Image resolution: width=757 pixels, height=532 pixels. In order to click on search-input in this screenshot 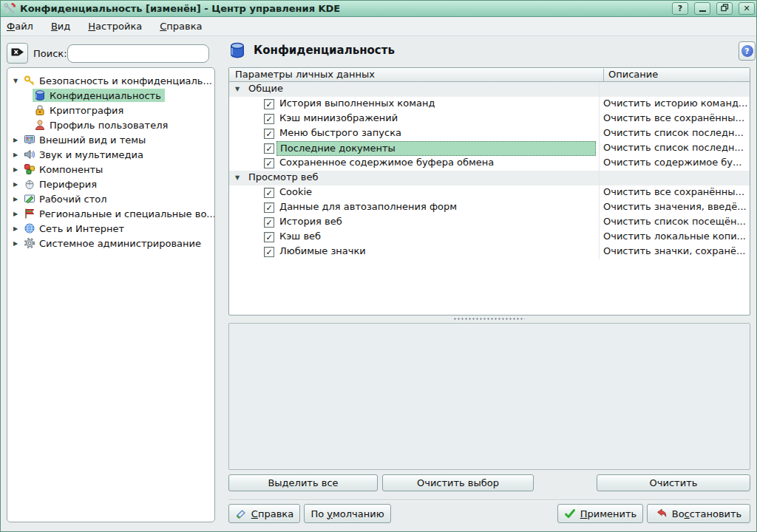, I will do `click(138, 53)`.